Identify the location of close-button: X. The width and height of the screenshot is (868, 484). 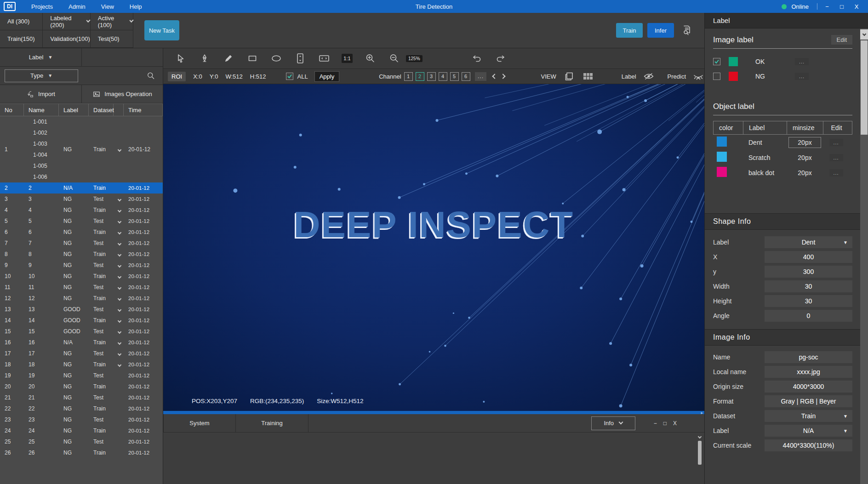
(857, 6).